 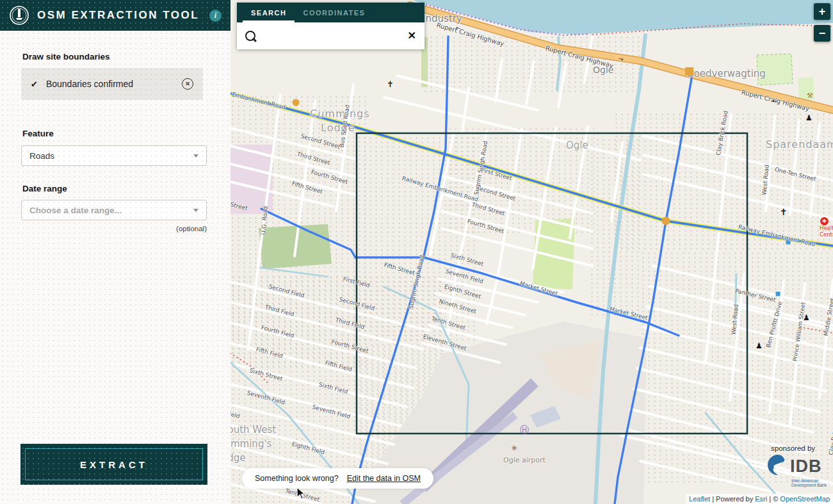 I want to click on date-range-placeholder: Choose a date range..., so click(x=76, y=210).